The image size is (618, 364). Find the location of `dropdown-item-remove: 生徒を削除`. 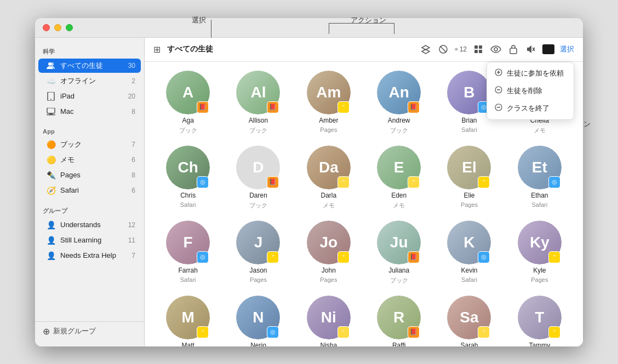

dropdown-item-remove: 生徒を削除 is located at coordinates (530, 91).